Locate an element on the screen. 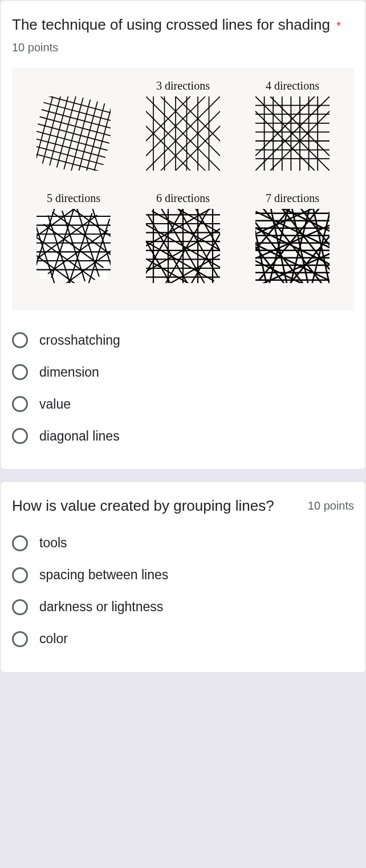 The height and width of the screenshot is (868, 366). radio-option: diagonal lines is located at coordinates (183, 436).